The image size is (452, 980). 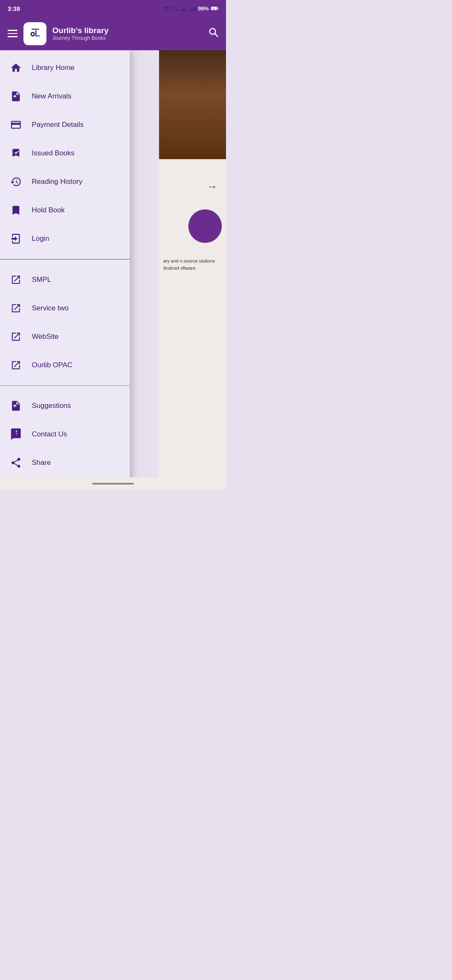 I want to click on search-button, so click(x=213, y=34).